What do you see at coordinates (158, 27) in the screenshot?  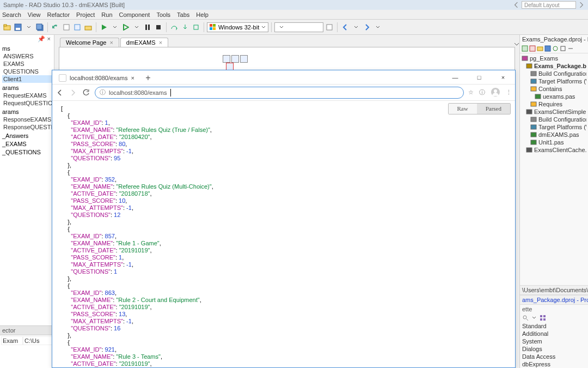 I see `stop-icon` at bounding box center [158, 27].